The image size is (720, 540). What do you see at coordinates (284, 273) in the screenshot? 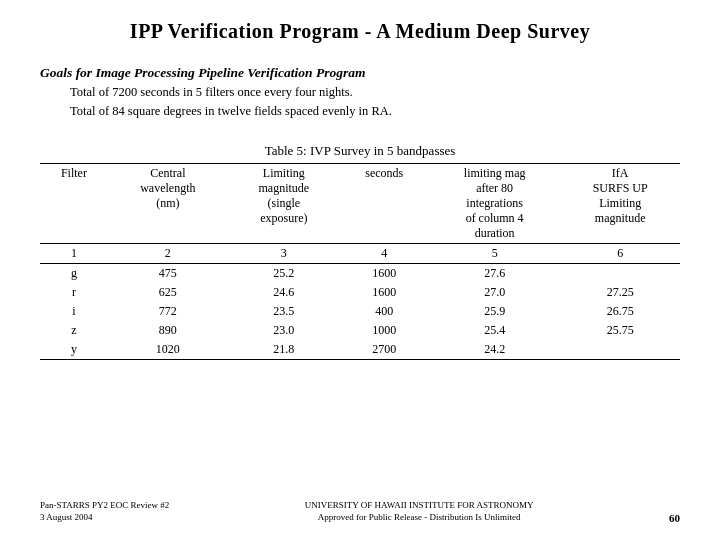
I see `cell-limmag-g: 25.2` at bounding box center [284, 273].